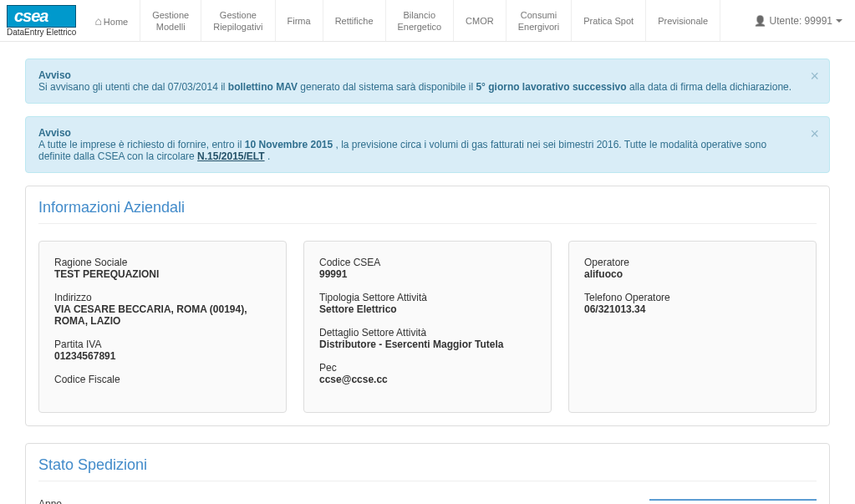  I want to click on brand-link: csea DataEntry Elettrico, so click(42, 20).